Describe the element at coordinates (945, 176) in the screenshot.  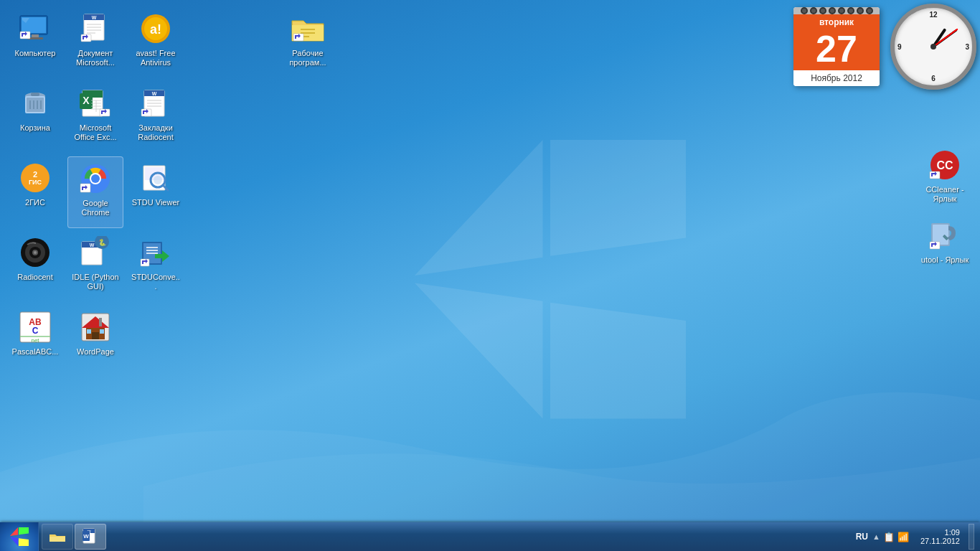
I see `desktop-icon-ccleaner: CC CCleaner - Ярлык` at that location.